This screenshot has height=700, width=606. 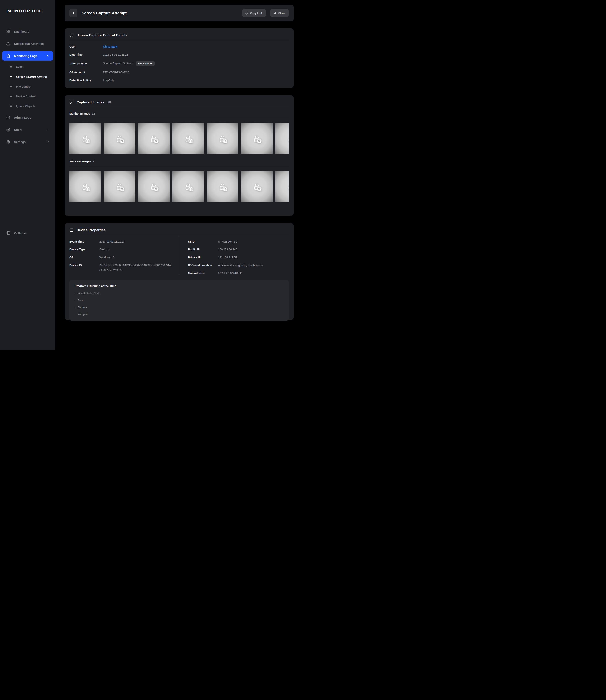 I want to click on field-value: Screen Capture SoftwareEasycapture, so click(x=129, y=64).